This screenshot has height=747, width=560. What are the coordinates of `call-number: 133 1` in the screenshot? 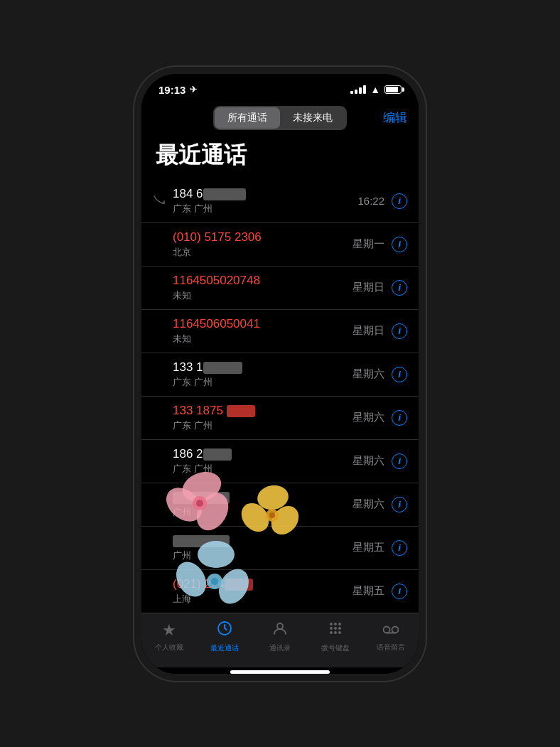 It's located at (263, 367).